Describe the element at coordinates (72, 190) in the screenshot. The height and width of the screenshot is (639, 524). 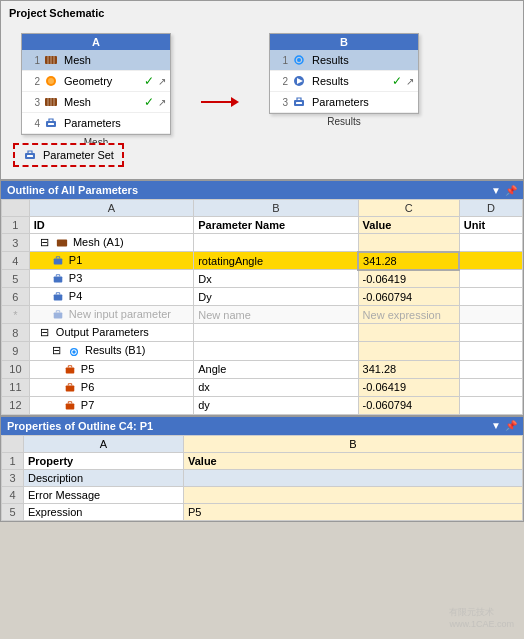
I see `outline-title: Outline of All Parameters` at that location.